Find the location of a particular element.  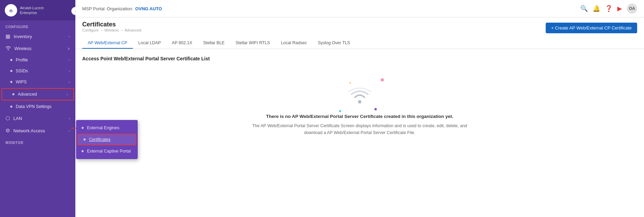

tab-ap-web-external-cp: AP Web/External CP is located at coordinates (108, 43).